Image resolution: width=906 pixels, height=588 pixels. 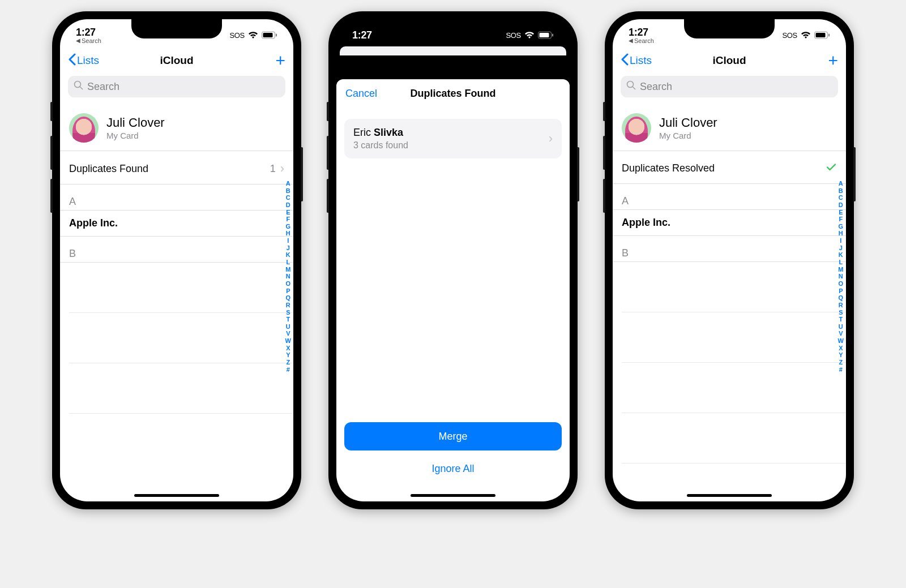 What do you see at coordinates (381, 132) in the screenshot?
I see `duplicate-name: Eric Slivka` at bounding box center [381, 132].